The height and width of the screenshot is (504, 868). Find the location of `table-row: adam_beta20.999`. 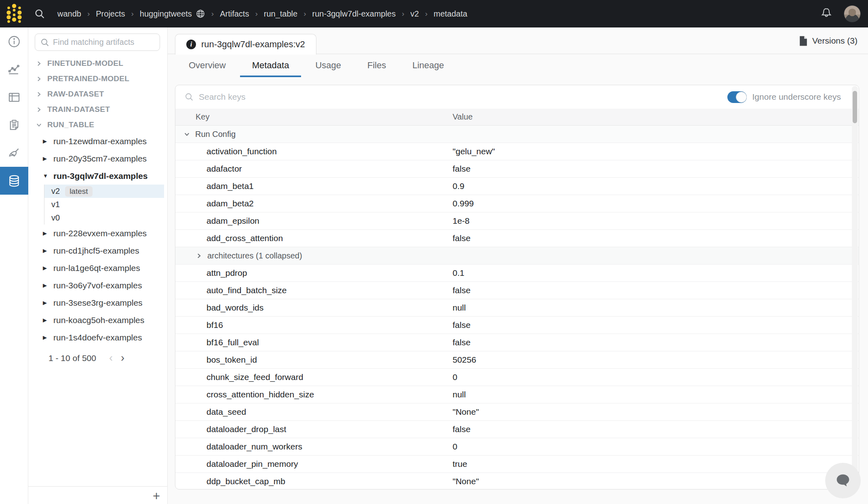

table-row: adam_beta20.999 is located at coordinates (517, 204).